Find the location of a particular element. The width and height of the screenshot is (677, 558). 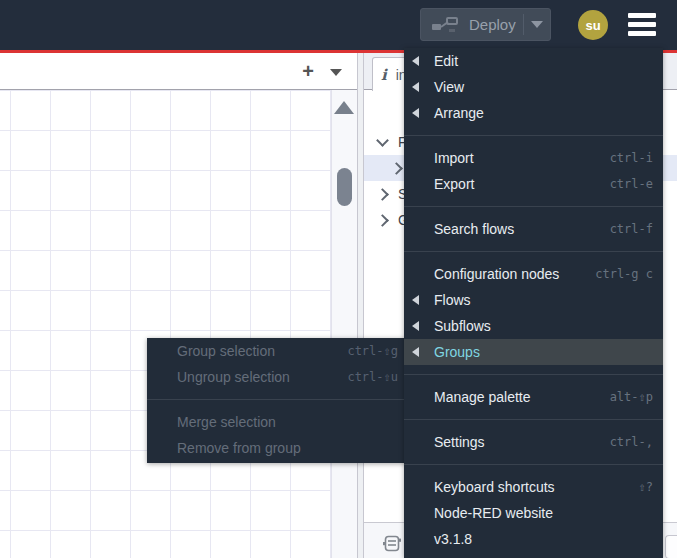

menu-item-subflows: Subflows is located at coordinates (534, 326).